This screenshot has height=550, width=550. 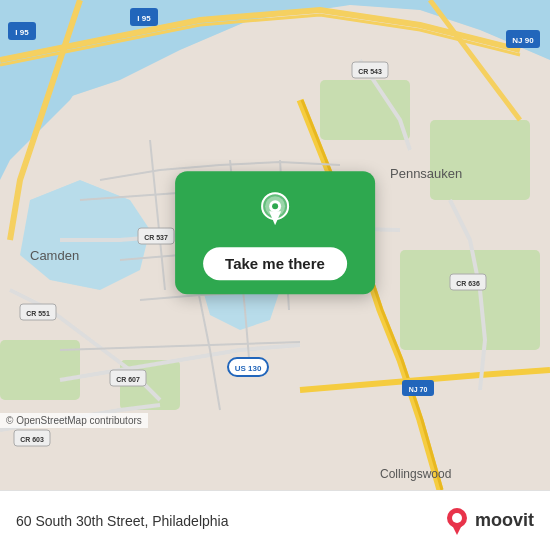 I want to click on osm-attribution: © OpenStreetMap contributors, so click(x=74, y=420).